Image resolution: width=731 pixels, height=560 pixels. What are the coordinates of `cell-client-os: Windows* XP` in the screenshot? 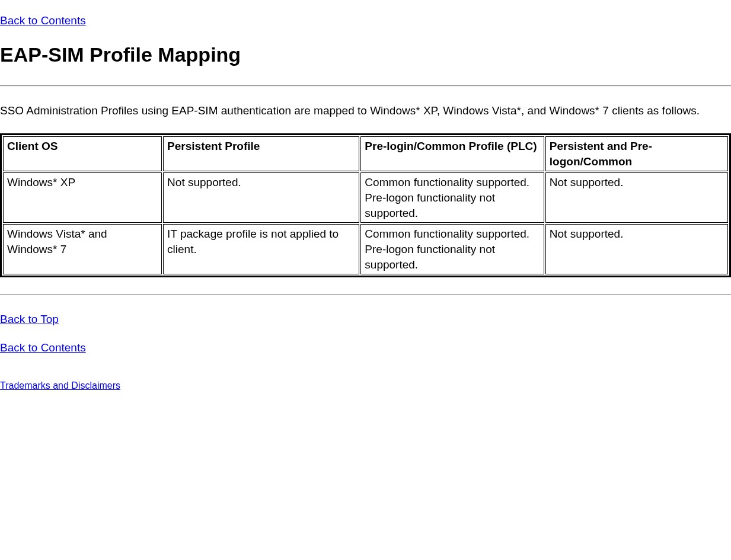 It's located at (82, 198).